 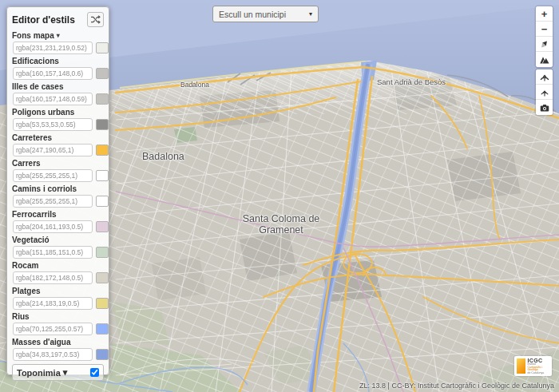 What do you see at coordinates (521, 366) in the screenshot?
I see `icgc-logo-mark` at bounding box center [521, 366].